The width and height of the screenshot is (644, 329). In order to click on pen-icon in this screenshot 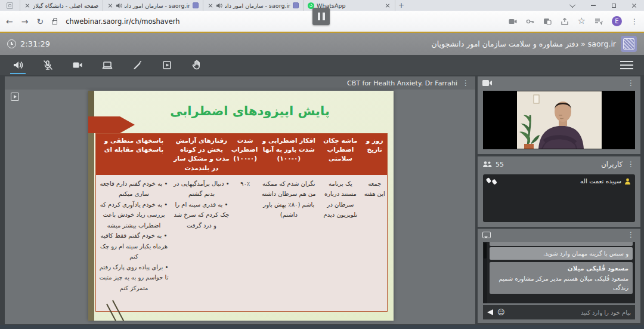, I will do `click(137, 65)`.